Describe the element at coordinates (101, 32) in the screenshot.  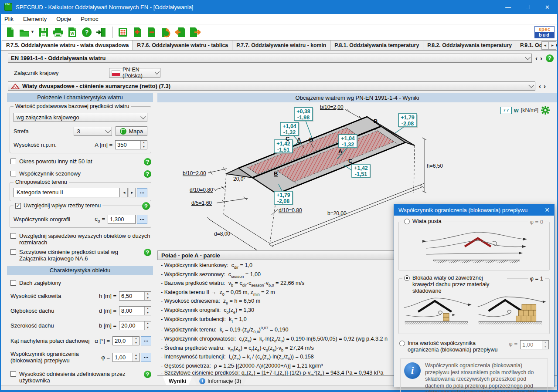
I see `exit-icon` at that location.